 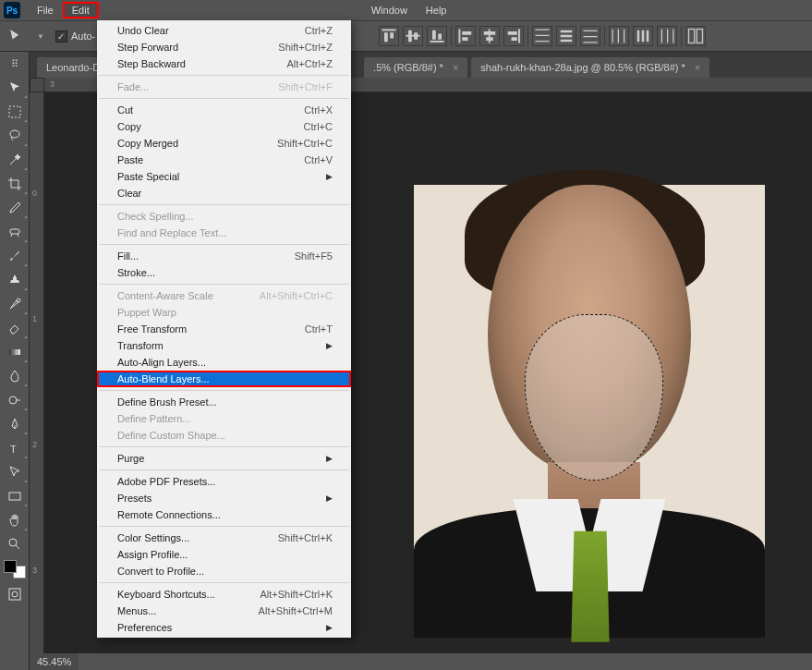 What do you see at coordinates (390, 10) in the screenshot?
I see `menu-window: Window` at bounding box center [390, 10].